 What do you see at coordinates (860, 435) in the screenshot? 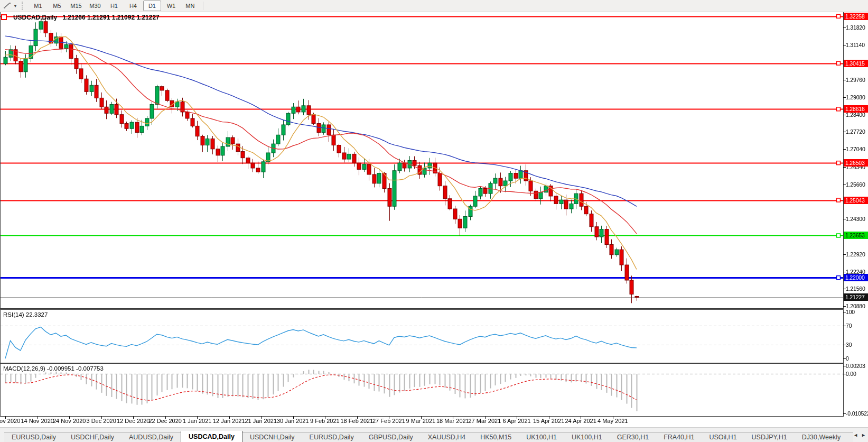
I see `tab-scroll-arrows: ◄ ►` at bounding box center [860, 435].